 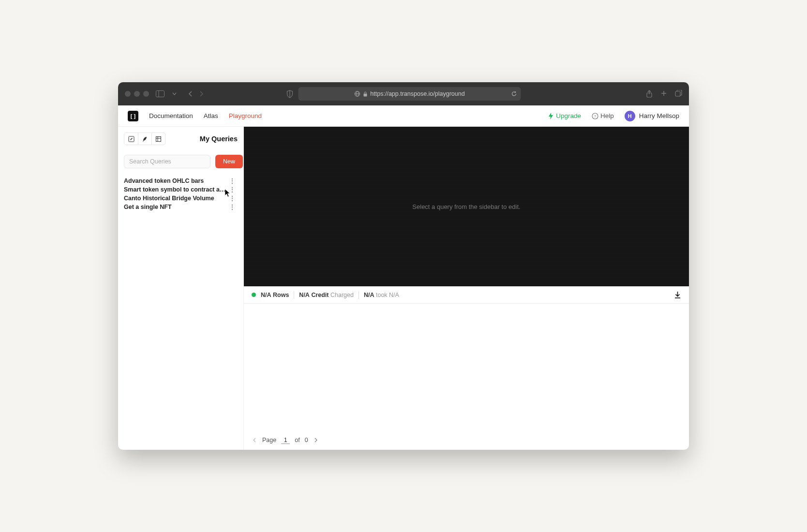 What do you see at coordinates (181, 207) in the screenshot?
I see `query-item: Get a single NFT ⋮` at bounding box center [181, 207].